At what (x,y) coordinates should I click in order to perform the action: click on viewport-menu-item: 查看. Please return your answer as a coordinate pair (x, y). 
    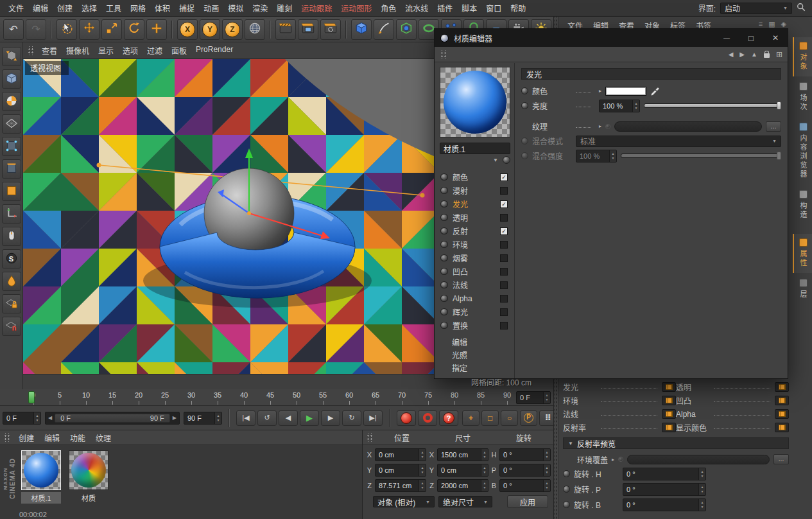
    Looking at the image, I should click on (49, 50).